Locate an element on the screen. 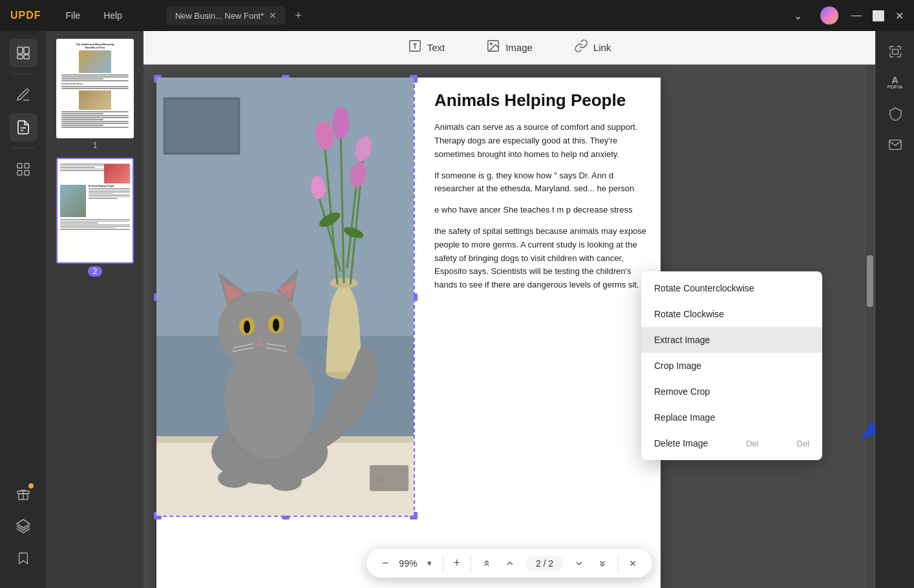 The height and width of the screenshot is (588, 914). avatar is located at coordinates (829, 16).